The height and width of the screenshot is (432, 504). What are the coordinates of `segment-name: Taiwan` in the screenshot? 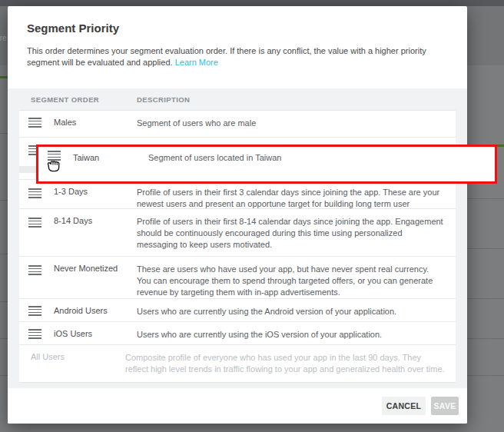 It's located at (86, 158).